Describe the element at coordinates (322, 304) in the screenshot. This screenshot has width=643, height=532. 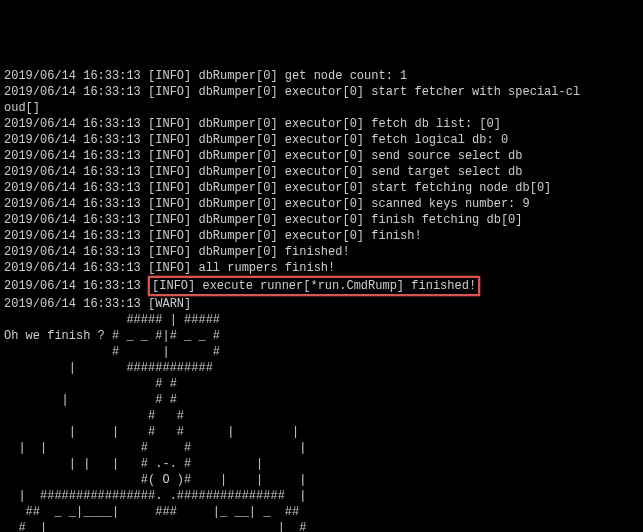
I see `log-line-warn: 2019/06/14 16:33:13 [WARN]` at that location.